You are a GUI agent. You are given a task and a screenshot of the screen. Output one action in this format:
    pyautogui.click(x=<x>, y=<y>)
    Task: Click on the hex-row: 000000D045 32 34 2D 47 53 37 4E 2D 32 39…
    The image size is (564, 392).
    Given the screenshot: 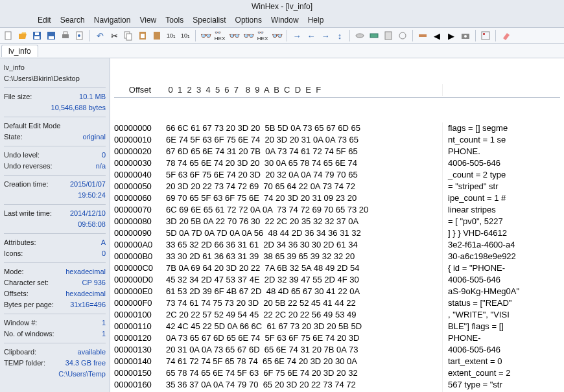 What is the action you would take?
    pyautogui.click(x=337, y=280)
    